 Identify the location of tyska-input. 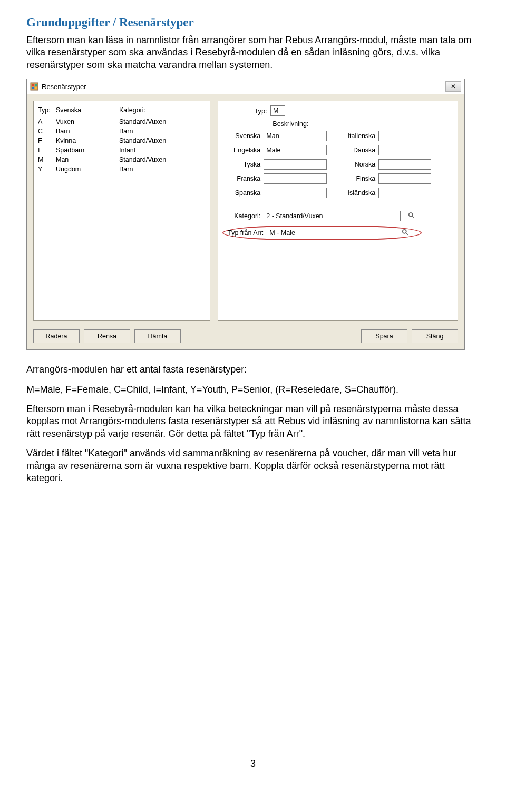
(295, 164).